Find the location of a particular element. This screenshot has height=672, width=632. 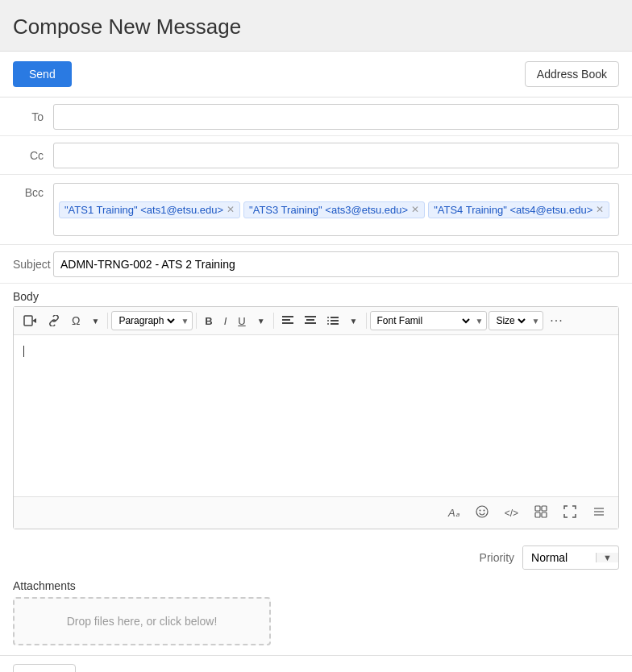

paragraph-dropdown: Paragraph Heading 1 Heading 2 Heading 3 … is located at coordinates (152, 321).